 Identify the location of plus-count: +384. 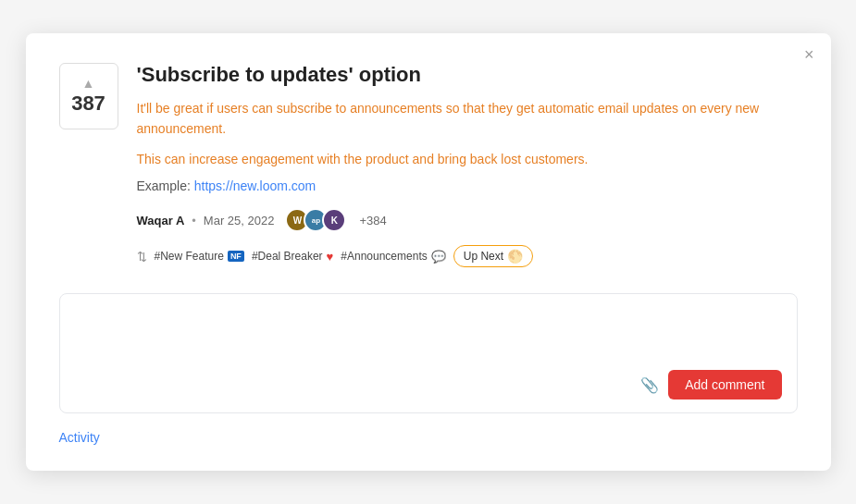
(372, 220).